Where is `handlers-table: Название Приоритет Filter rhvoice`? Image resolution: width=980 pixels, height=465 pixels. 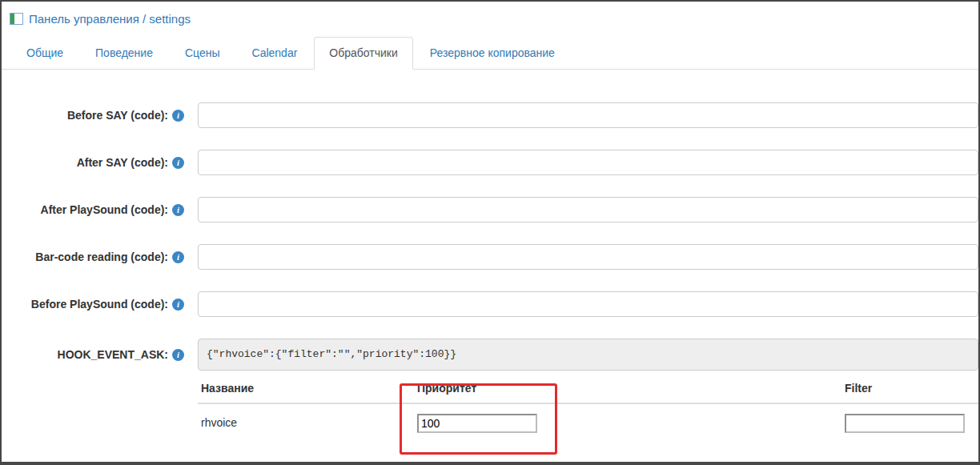
handlers-table: Название Приоритет Filter rhvoice is located at coordinates (588, 408).